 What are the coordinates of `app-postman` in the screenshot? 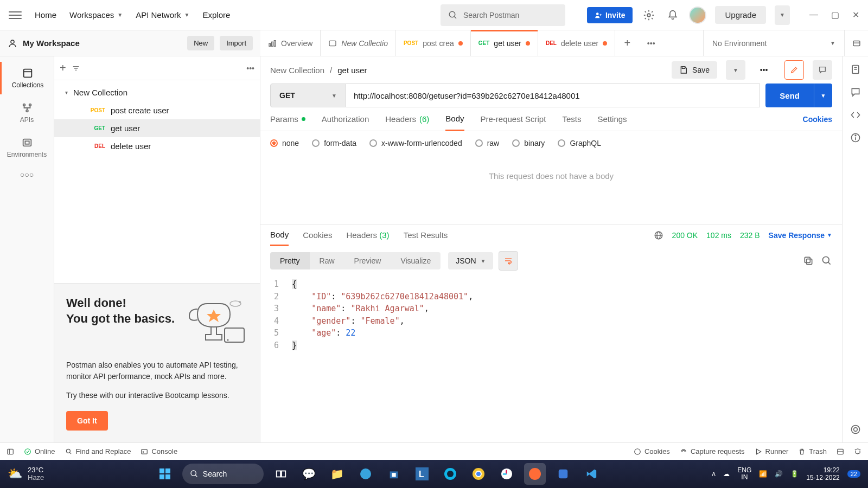 It's located at (535, 474).